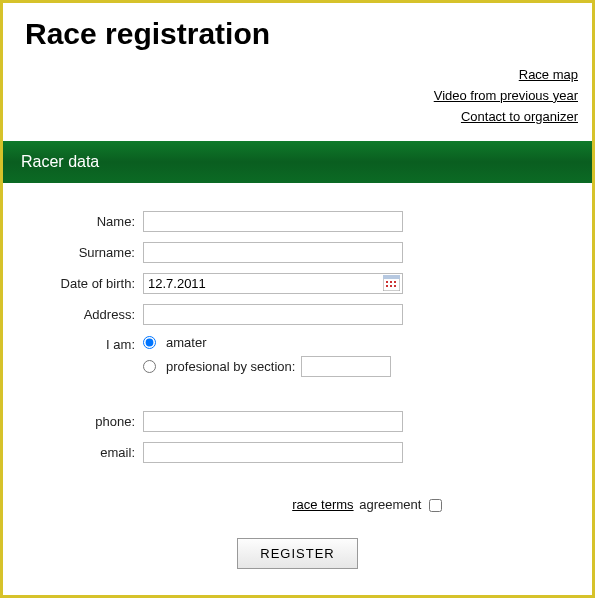  What do you see at coordinates (150, 366) in the screenshot?
I see `radio-profesional` at bounding box center [150, 366].